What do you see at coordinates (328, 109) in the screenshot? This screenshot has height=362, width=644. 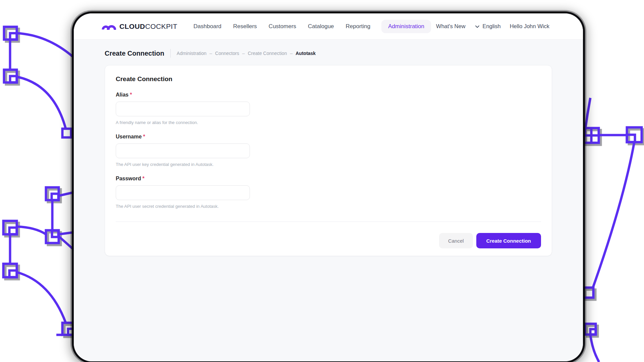 I see `alias-field-group: Alias* A friendly name or alias for the …` at bounding box center [328, 109].